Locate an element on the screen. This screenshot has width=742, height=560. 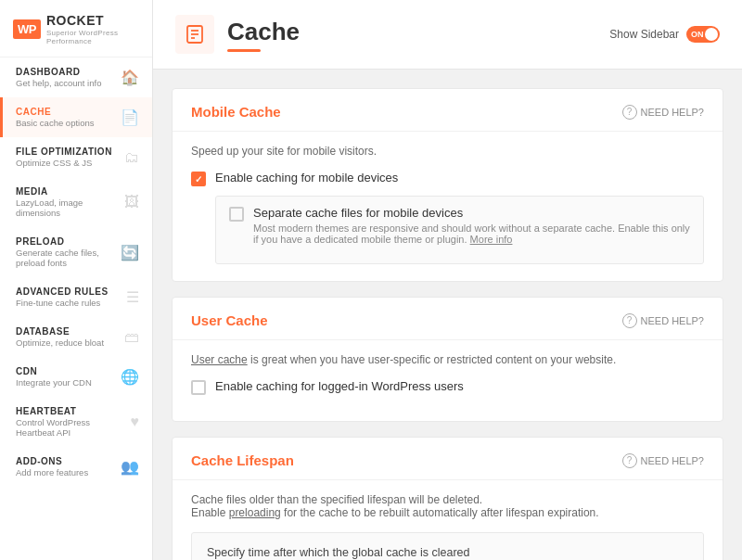
advanced-rules-icon: ☰ is located at coordinates (133, 297).